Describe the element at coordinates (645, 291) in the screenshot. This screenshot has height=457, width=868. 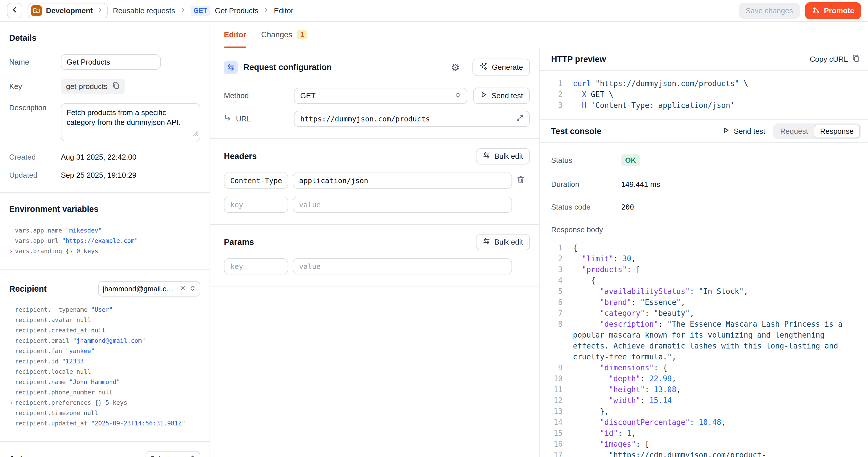
I see `code-token: "availabilityStatus"` at that location.